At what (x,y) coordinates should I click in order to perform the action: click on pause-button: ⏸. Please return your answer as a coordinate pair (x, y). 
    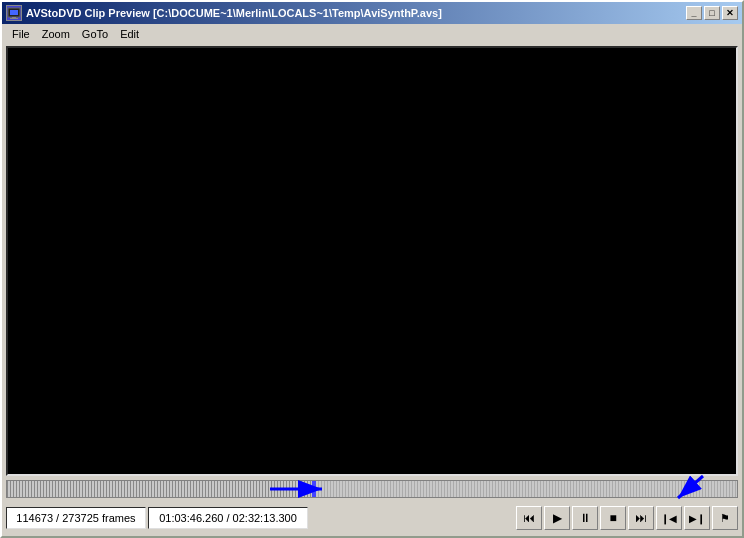
    Looking at the image, I should click on (585, 518).